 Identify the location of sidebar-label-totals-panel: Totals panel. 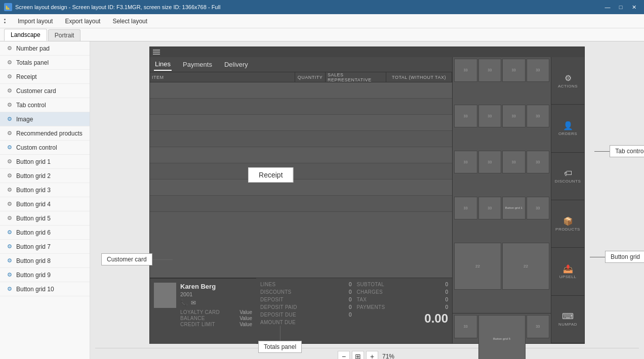
(32, 63).